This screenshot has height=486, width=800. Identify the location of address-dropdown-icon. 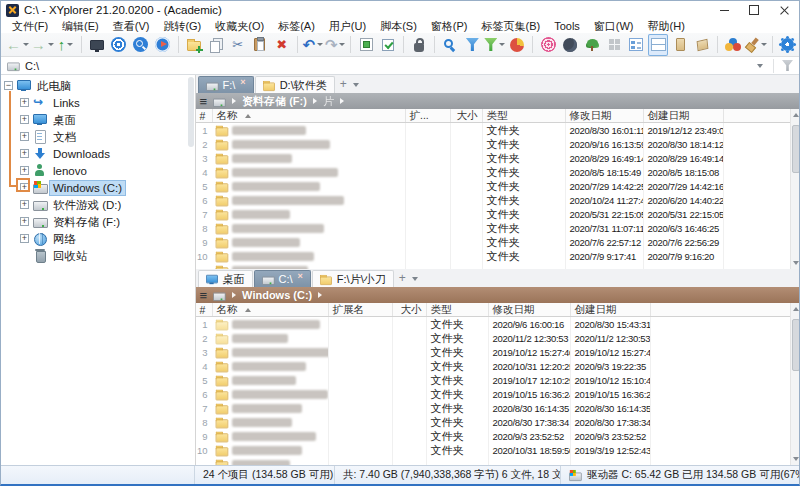
(760, 66).